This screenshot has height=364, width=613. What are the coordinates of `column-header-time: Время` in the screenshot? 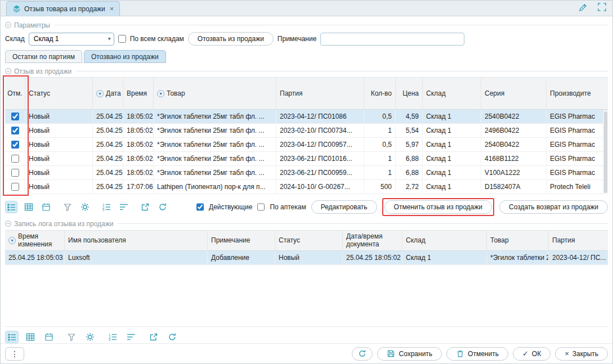 It's located at (138, 93).